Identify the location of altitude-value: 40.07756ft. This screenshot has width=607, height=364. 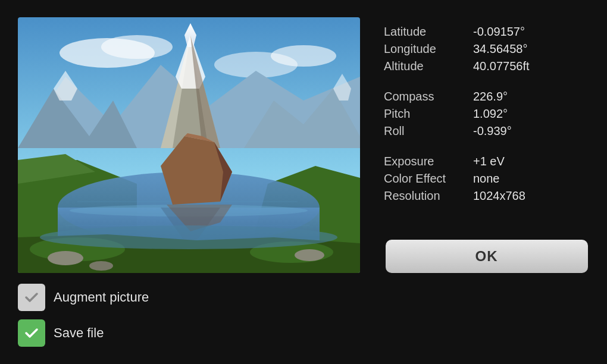
(531, 67).